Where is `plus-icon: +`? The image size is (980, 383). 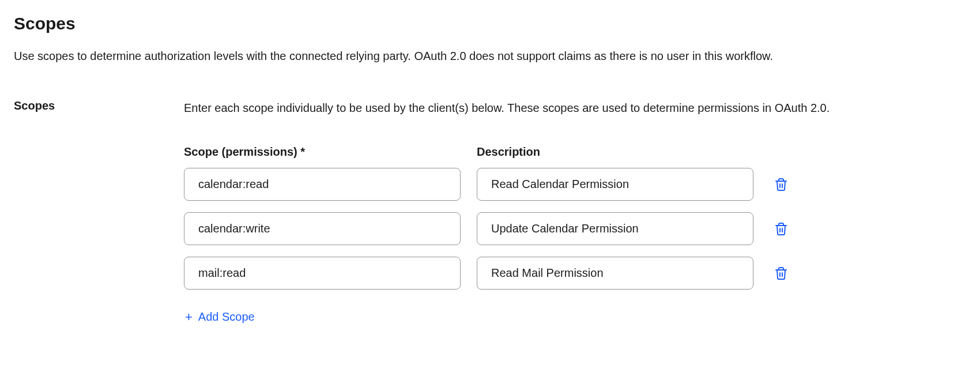 plus-icon: + is located at coordinates (189, 317).